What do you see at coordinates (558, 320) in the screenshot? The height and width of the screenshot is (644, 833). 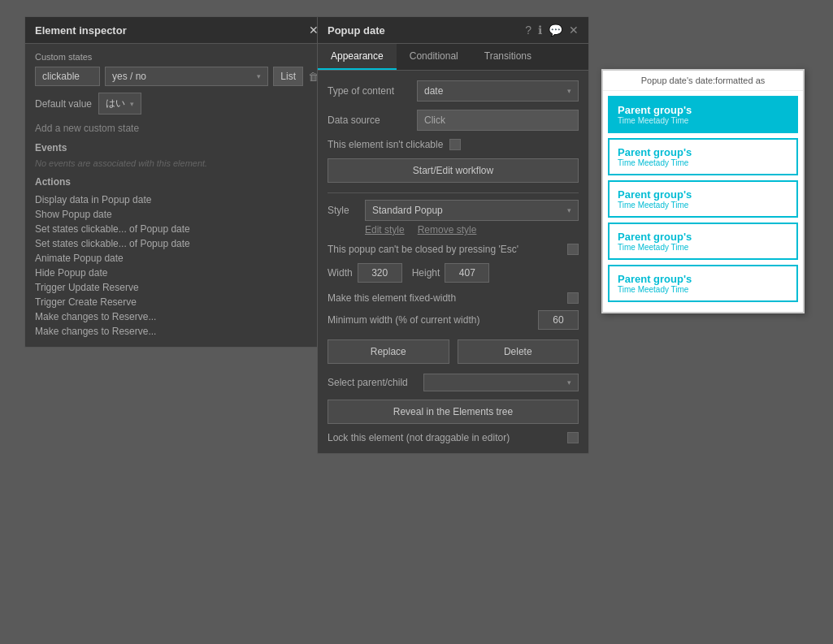 I see `min-width-input` at bounding box center [558, 320].